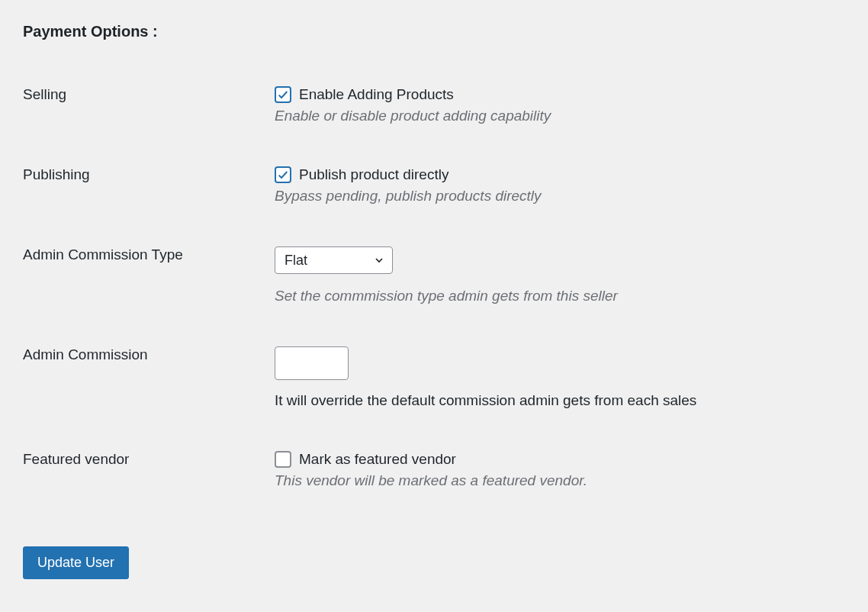 This screenshot has height=612, width=868. I want to click on commission-type-label: Admin Commission Type, so click(149, 255).